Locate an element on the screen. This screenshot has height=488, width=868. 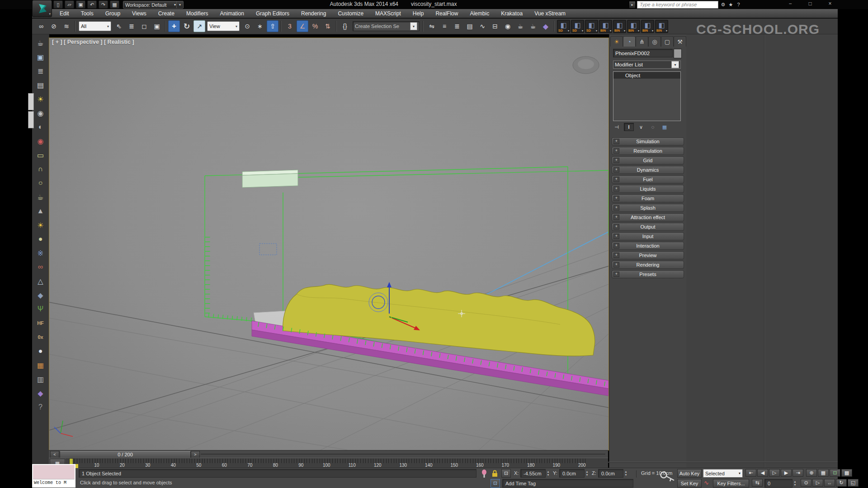
next-frame-arrow: > is located at coordinates (195, 455).